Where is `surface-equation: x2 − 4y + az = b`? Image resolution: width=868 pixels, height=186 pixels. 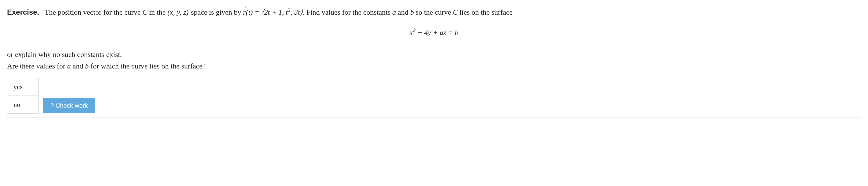 surface-equation: x2 − 4y + az = b is located at coordinates (434, 32).